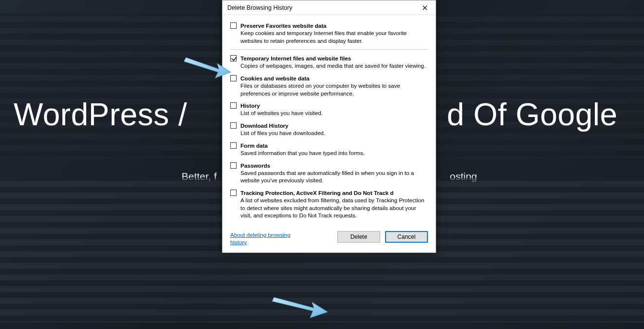 This screenshot has height=329, width=644. Describe the element at coordinates (334, 78) in the screenshot. I see `option-label: Cookies and website data` at that location.